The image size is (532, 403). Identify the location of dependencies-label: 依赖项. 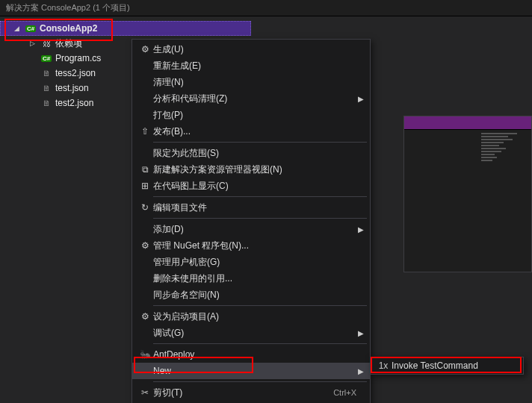
(69, 43).